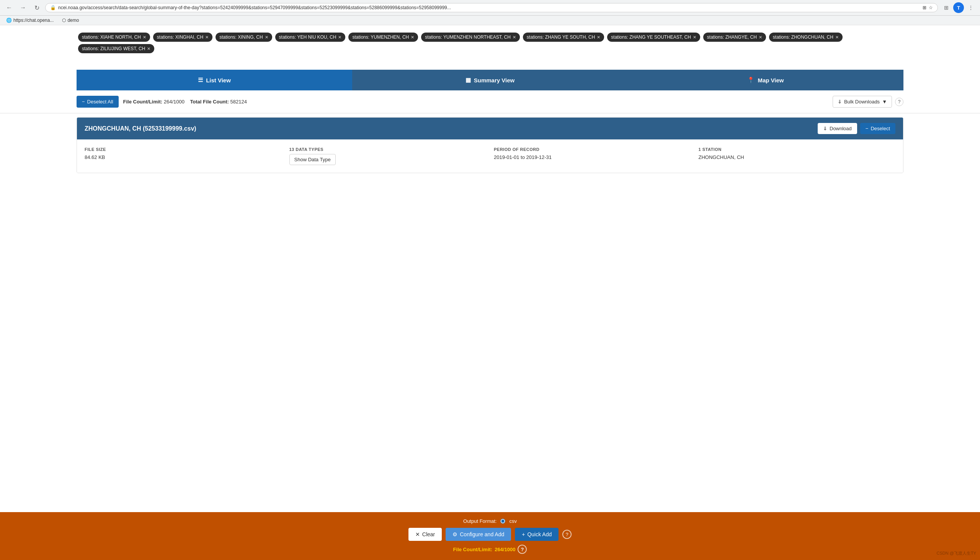  I want to click on station-tag: stations: XIAHE NORTH, CH✕, so click(114, 37).